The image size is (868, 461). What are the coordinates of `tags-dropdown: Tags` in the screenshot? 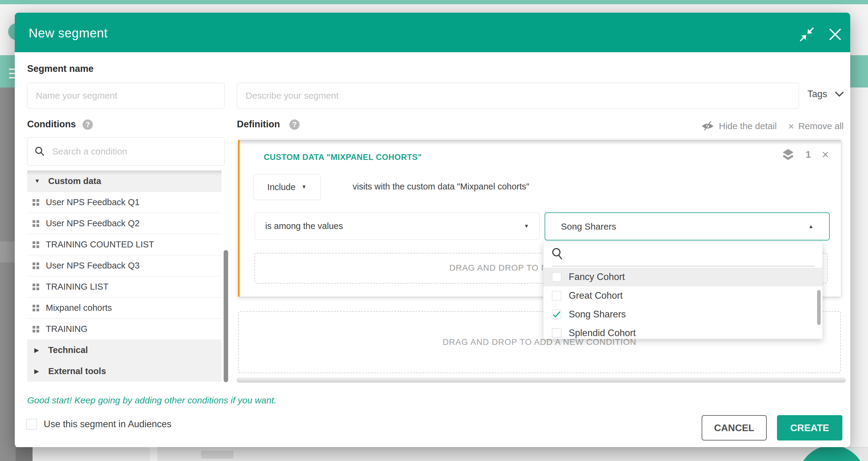 It's located at (826, 94).